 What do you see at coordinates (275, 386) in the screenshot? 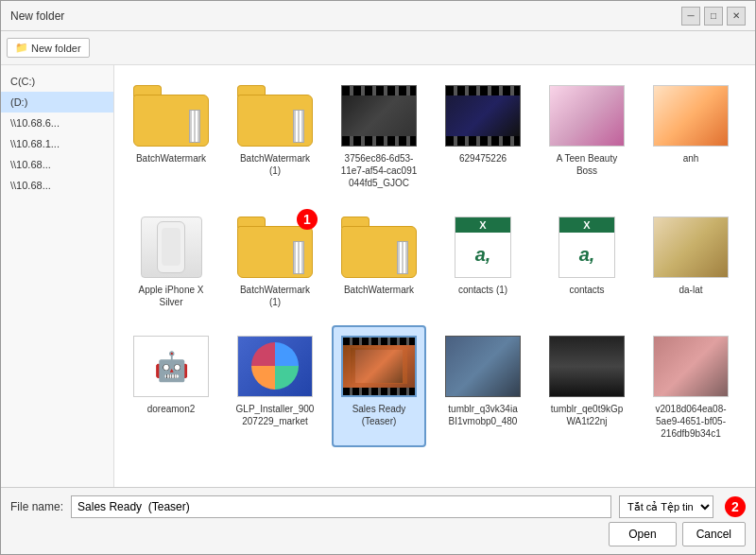
I see `file-item-glp: GLP_Installer_900 207229_market` at bounding box center [275, 386].